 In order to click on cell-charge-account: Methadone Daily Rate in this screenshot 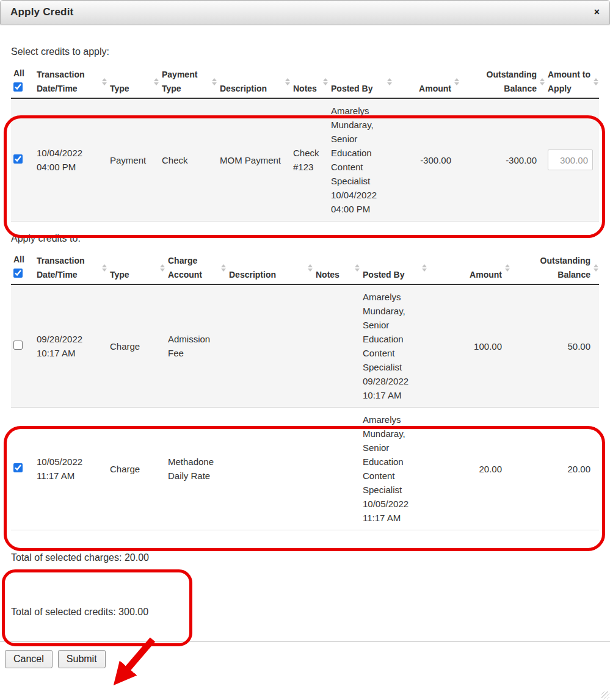, I will do `click(196, 469)`.